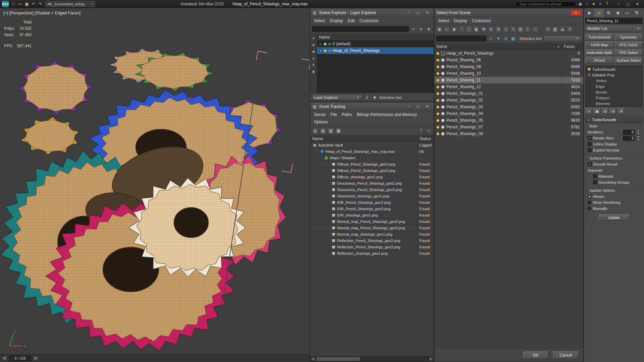  I want to click on hierarchy-tab: ⊞, so click(608, 13).